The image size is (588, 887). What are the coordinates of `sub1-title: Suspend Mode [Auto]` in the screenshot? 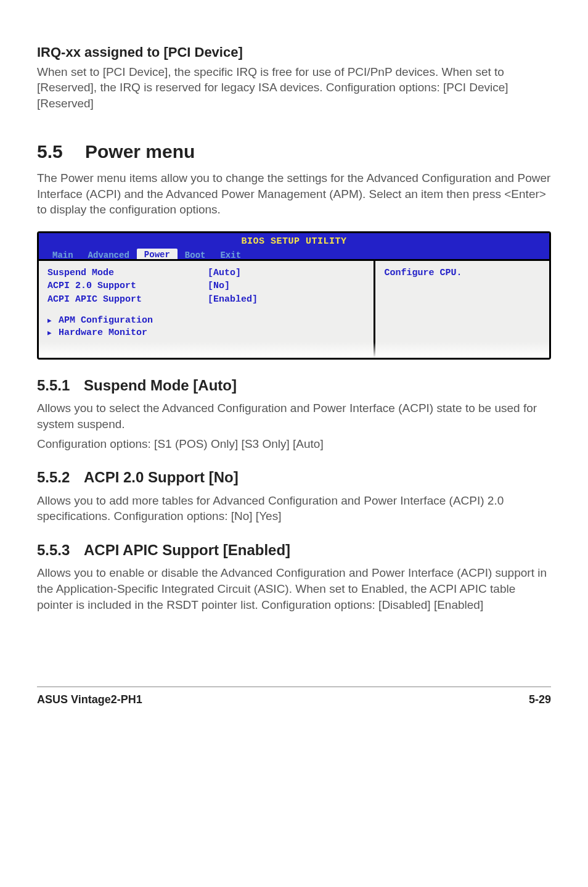 It's located at (160, 385).